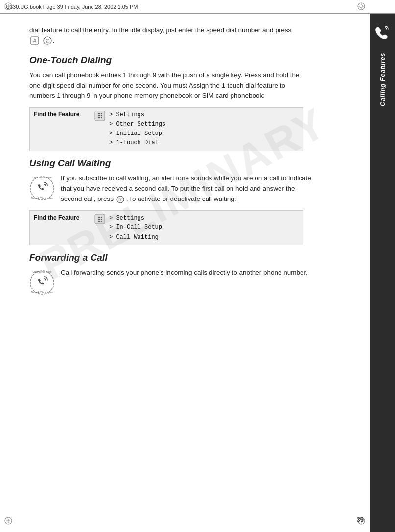 This screenshot has width=395, height=532. Describe the element at coordinates (382, 273) in the screenshot. I see `right-sidebar: Calling Features` at that location.